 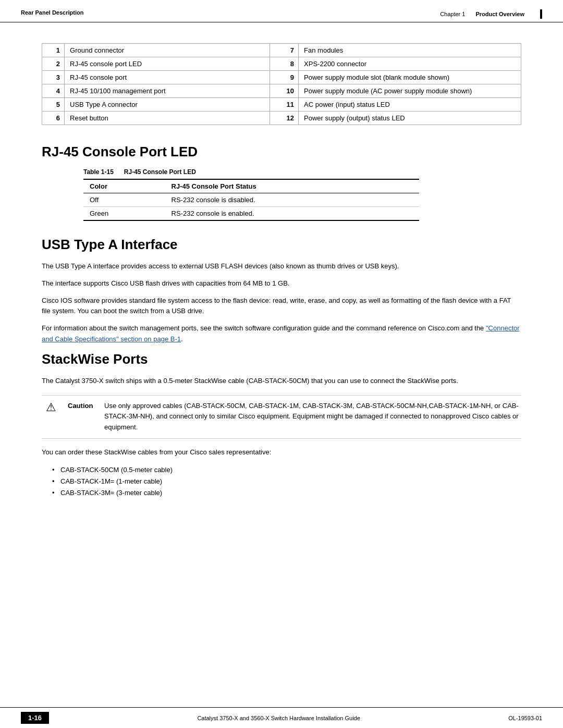 I want to click on usb-para3: Cisco IOS software provides standard fil…, so click(x=282, y=306).